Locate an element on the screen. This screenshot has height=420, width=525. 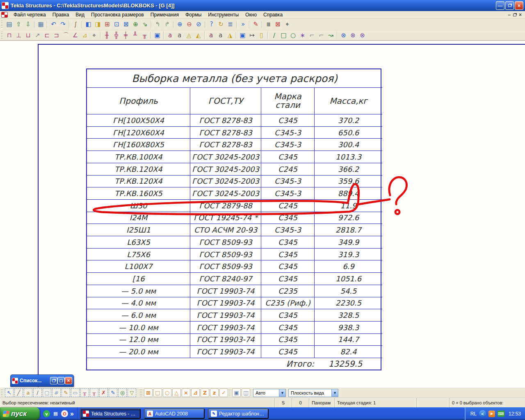
menu-item: Справка is located at coordinates (273, 15).